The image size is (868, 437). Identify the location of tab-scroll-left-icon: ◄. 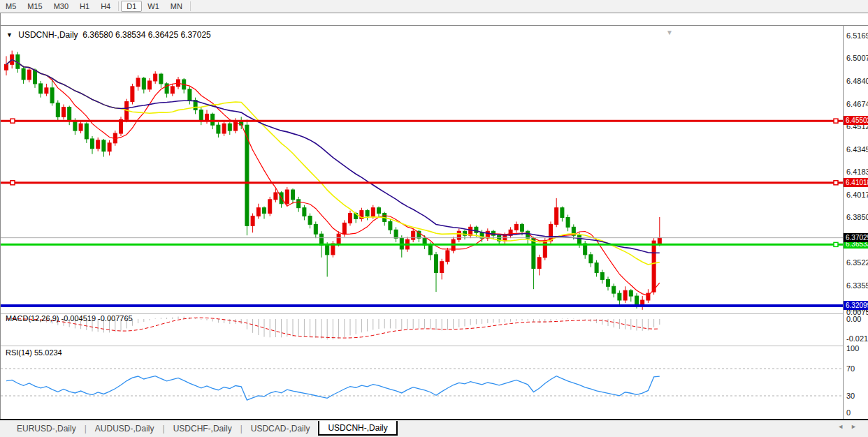
(844, 427).